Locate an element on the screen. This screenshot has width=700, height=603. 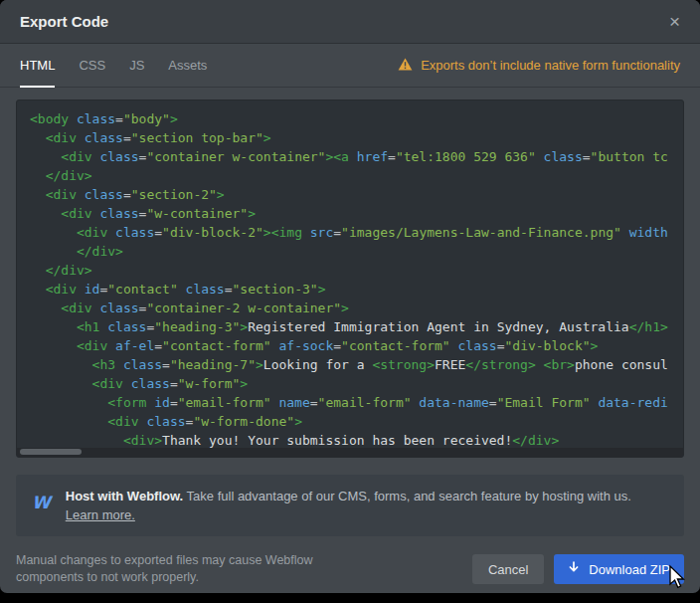
download-button-label: Download ZIP is located at coordinates (629, 569).